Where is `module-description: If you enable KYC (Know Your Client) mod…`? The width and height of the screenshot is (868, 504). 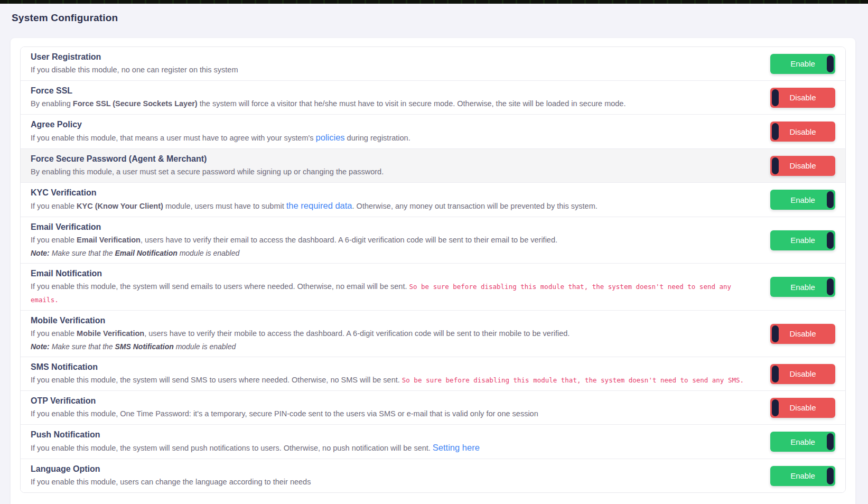
module-description: If you enable KYC (Know Your Client) mod… is located at coordinates (396, 206).